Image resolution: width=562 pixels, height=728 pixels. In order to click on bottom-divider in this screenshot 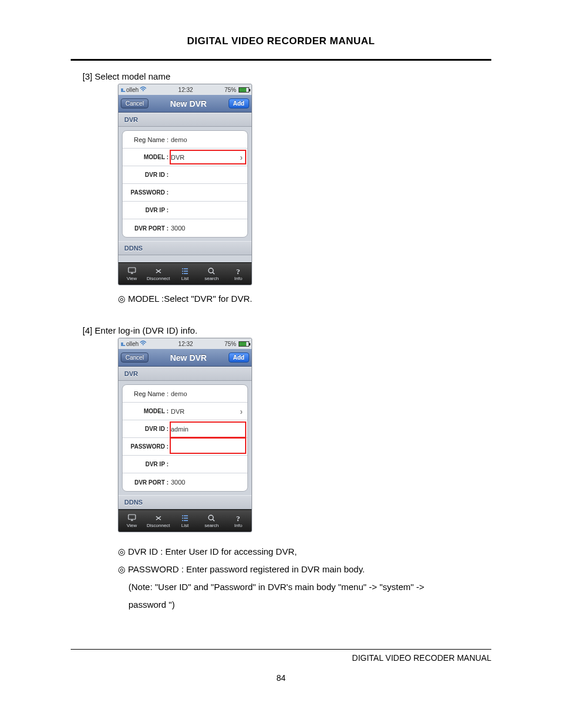, I will do `click(281, 650)`.